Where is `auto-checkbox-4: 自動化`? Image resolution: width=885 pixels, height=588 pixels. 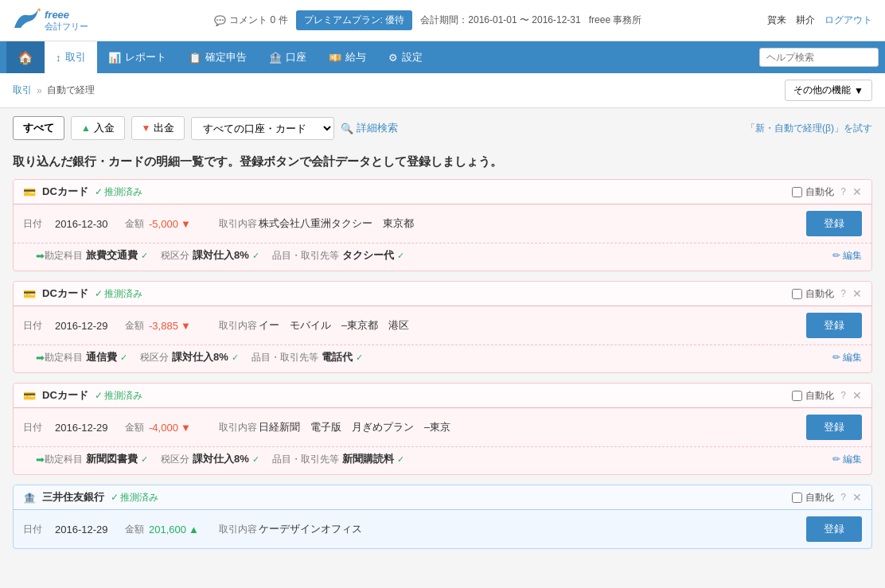
auto-checkbox-4: 自動化 is located at coordinates (813, 498).